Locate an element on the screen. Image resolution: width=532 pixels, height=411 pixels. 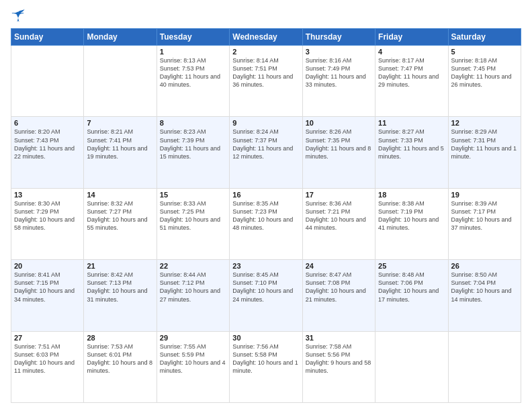
day-number: 23 is located at coordinates (266, 266).